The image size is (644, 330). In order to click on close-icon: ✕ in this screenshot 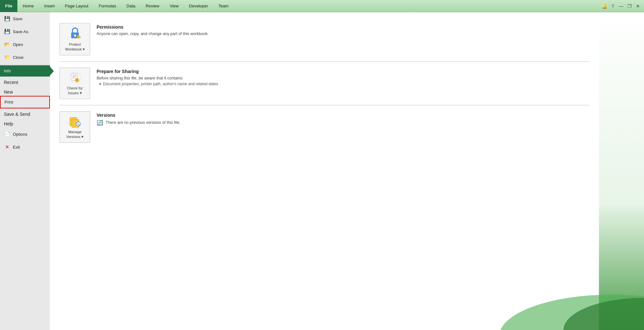, I will do `click(638, 6)`.